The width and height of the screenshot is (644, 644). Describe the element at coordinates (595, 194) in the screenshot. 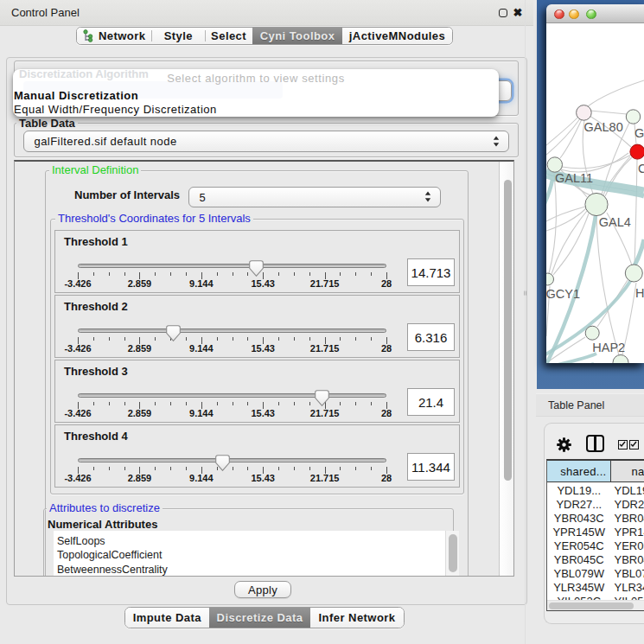

I see `network-canvas: GAL80GALCGAL11GAL4GCY1HHAP2` at that location.